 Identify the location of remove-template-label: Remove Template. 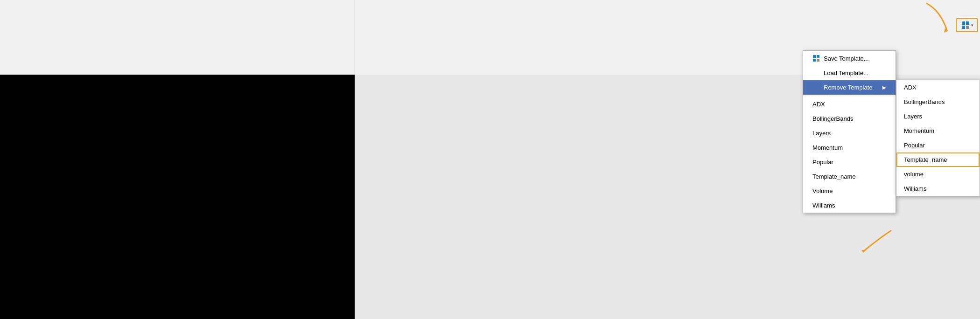
(843, 88).